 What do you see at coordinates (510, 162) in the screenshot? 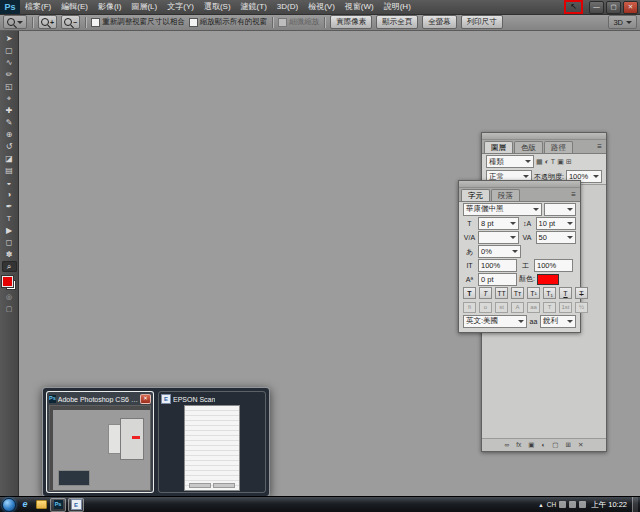
I see `filter-kind-select: 種類` at bounding box center [510, 162].